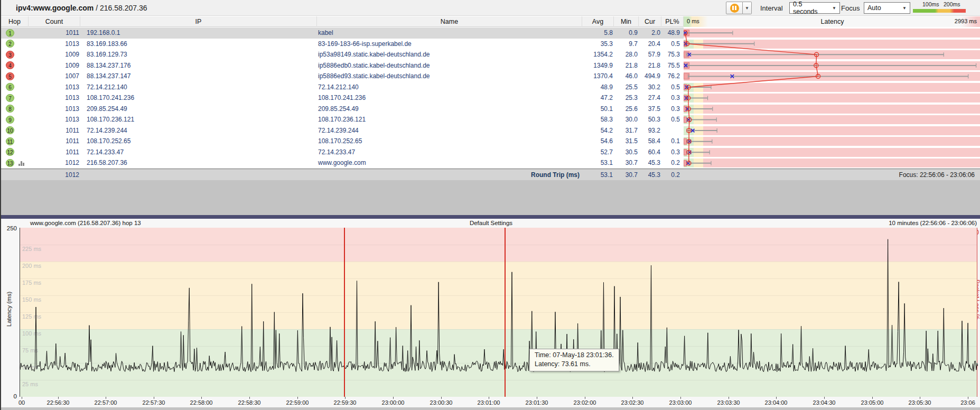 The height and width of the screenshot is (410, 980). I want to click on hop-status-badge: 7, so click(10, 98).